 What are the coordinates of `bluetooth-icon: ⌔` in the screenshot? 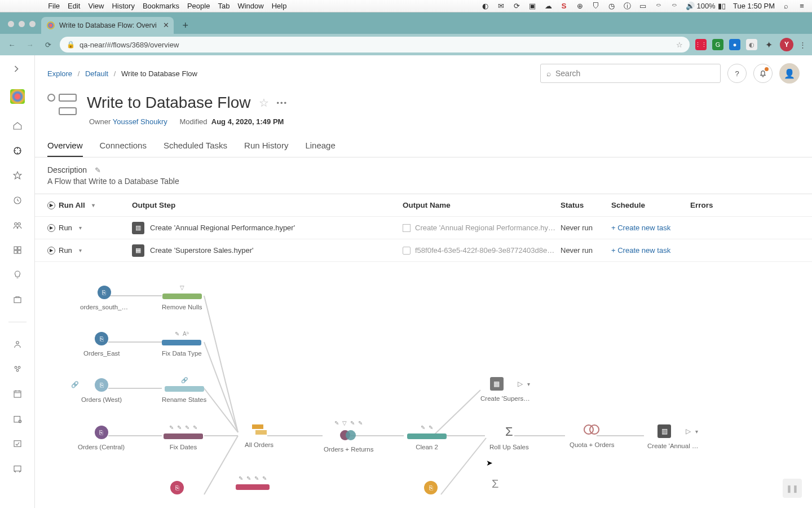 It's located at (659, 6).